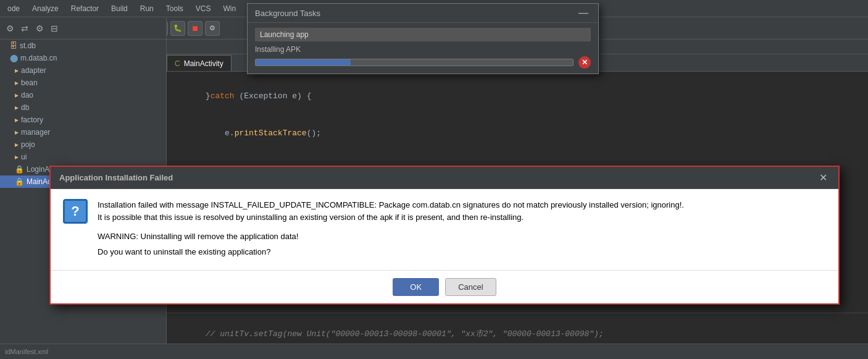 This screenshot has height=359, width=868. Describe the element at coordinates (147, 9) in the screenshot. I see `menu-run: Run` at that location.